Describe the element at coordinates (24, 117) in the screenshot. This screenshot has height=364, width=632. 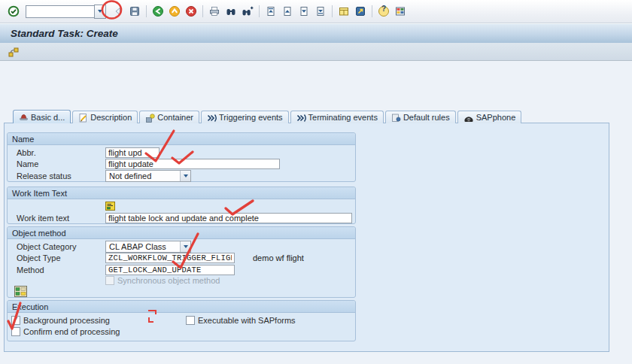
I see `basic-data-icon` at that location.